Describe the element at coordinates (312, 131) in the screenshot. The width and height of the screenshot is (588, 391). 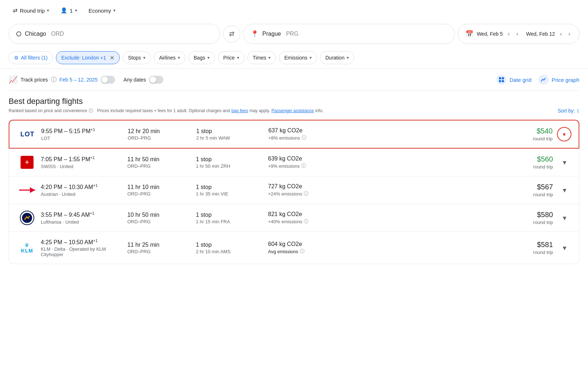
I see `flight-co2-value: 637 kg CO2e` at that location.